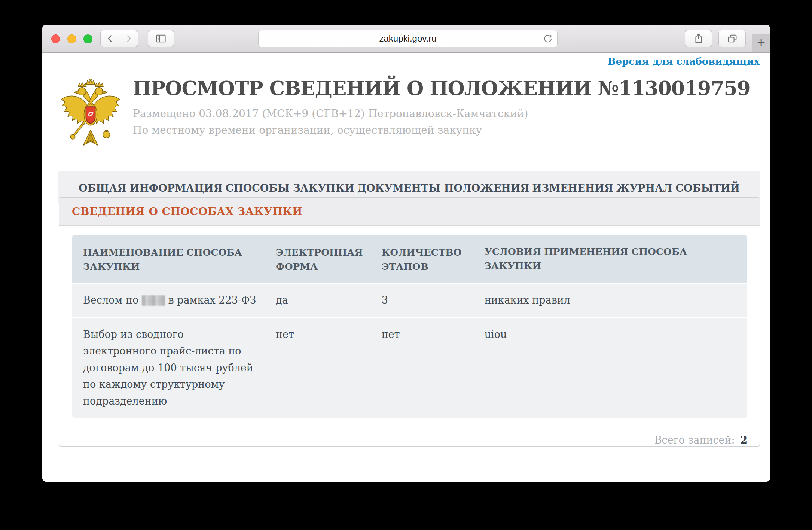 This screenshot has width=812, height=530. What do you see at coordinates (153, 301) in the screenshot?
I see `redacted-blur-block` at bounding box center [153, 301].